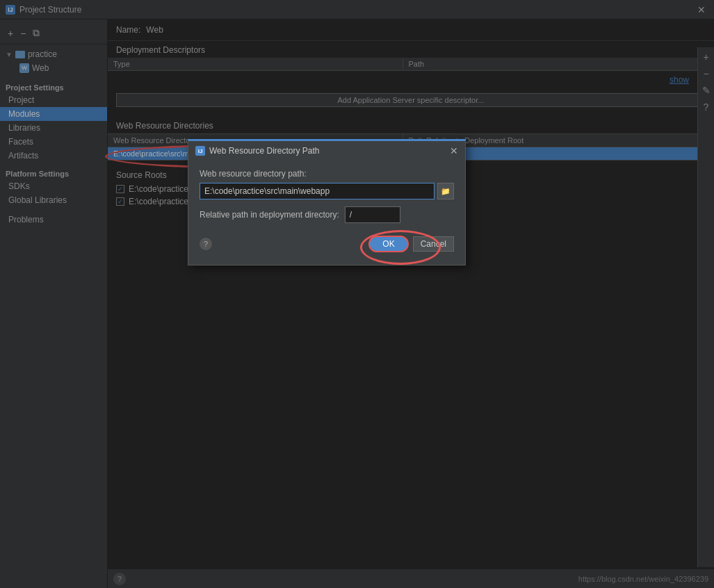 The image size is (714, 588). I want to click on cancel-button: Cancel, so click(434, 244).